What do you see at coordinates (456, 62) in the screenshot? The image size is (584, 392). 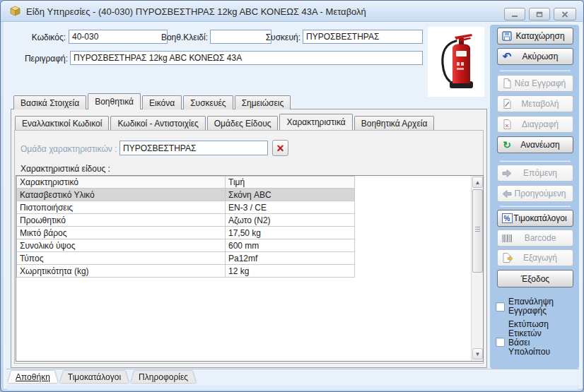 I see `product-image` at bounding box center [456, 62].